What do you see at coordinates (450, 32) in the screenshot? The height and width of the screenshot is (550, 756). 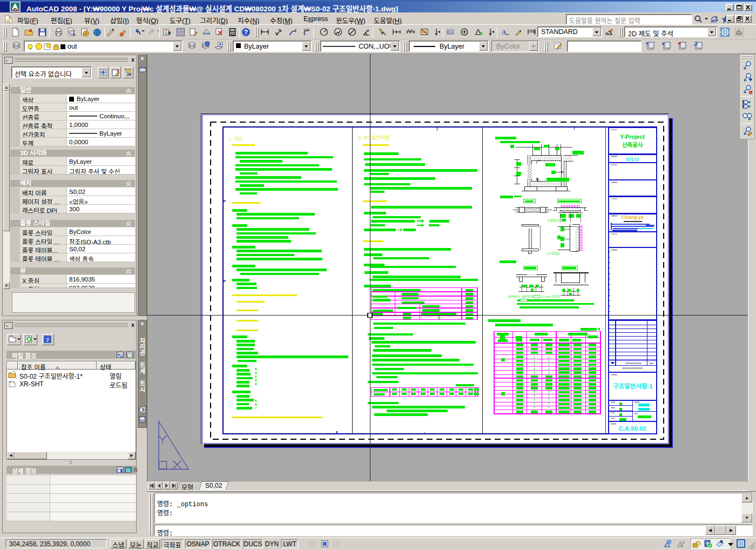 I see `svg-text: 0.1` at bounding box center [450, 32].